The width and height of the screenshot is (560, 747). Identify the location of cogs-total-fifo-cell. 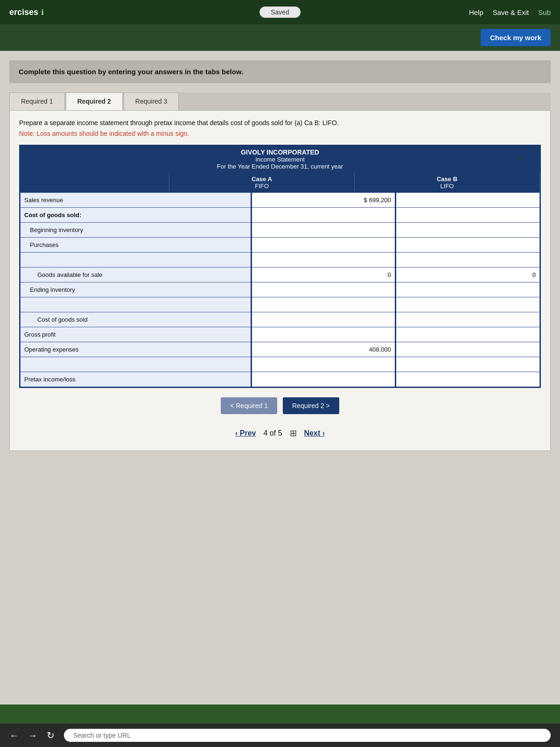
(323, 320).